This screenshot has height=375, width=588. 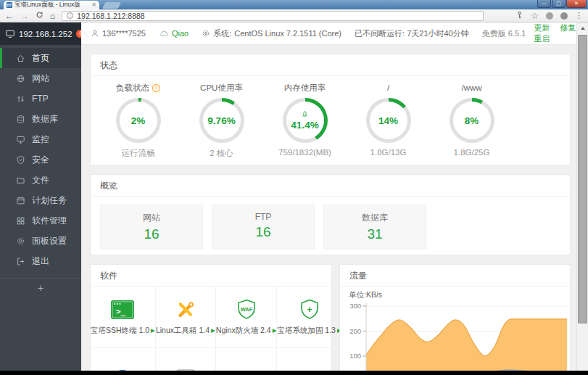 What do you see at coordinates (375, 227) in the screenshot?
I see `stat-box-database: 数据库31` at bounding box center [375, 227].